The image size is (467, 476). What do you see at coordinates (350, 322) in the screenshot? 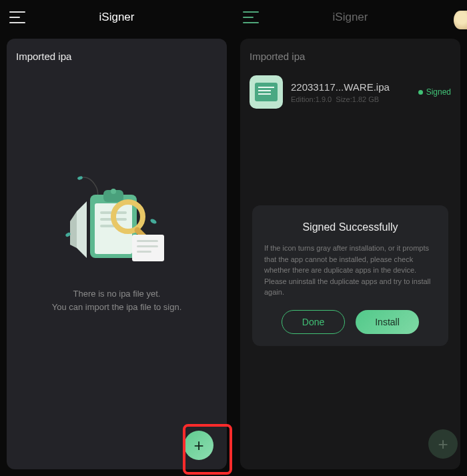
I see `dialog-buttons: Done Install` at bounding box center [350, 322].